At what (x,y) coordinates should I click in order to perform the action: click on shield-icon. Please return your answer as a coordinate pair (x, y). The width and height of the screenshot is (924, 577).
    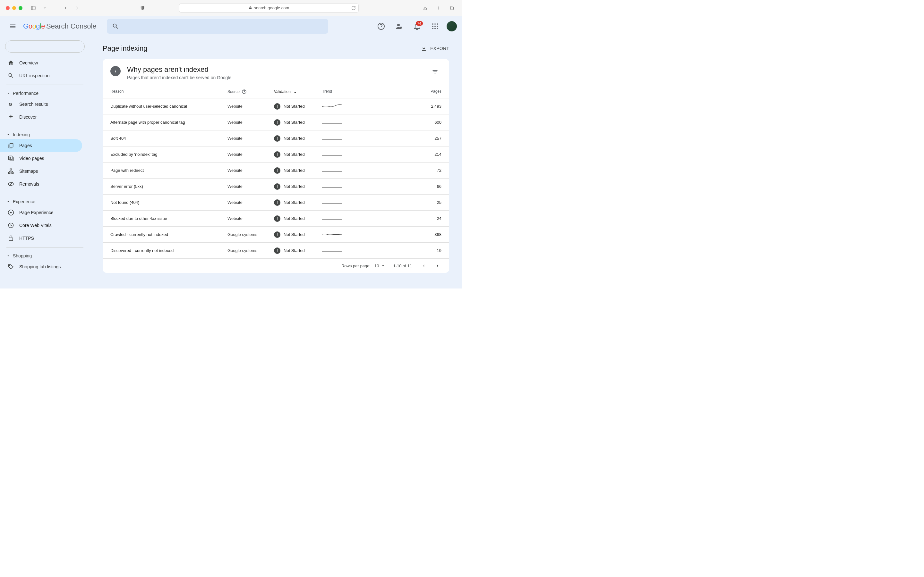
    Looking at the image, I should click on (142, 8).